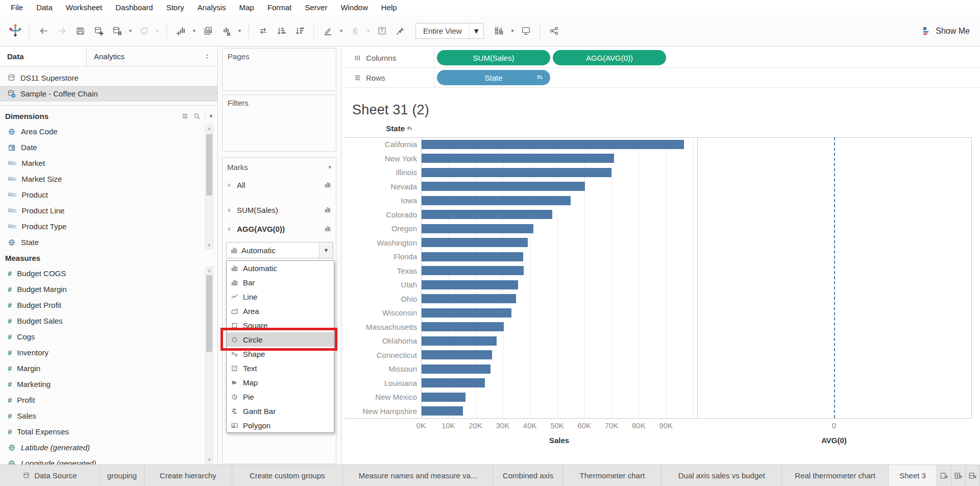 The image size is (980, 486). Describe the element at coordinates (517, 173) in the screenshot. I see `bar-illinois` at that location.